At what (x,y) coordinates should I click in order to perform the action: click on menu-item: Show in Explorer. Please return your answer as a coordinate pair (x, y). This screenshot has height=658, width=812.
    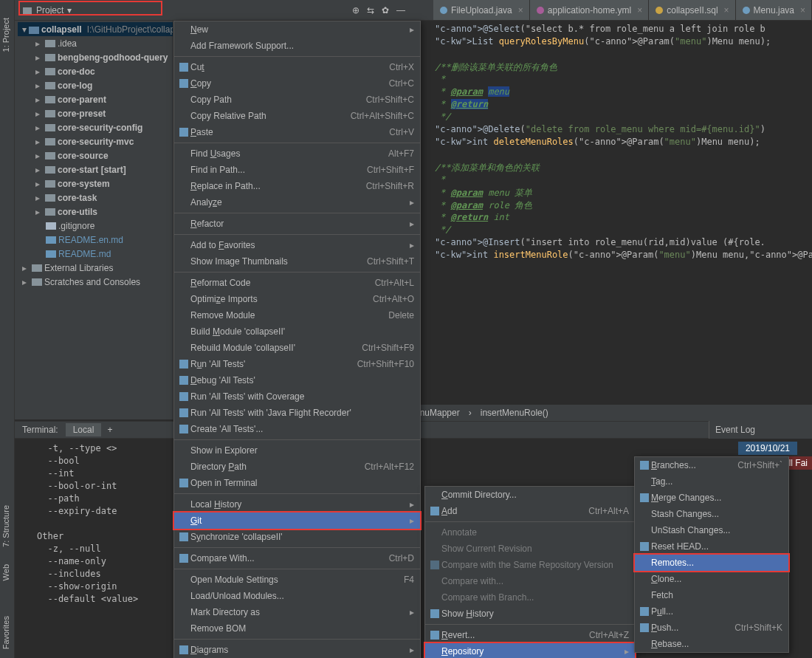
    Looking at the image, I should click on (297, 450).